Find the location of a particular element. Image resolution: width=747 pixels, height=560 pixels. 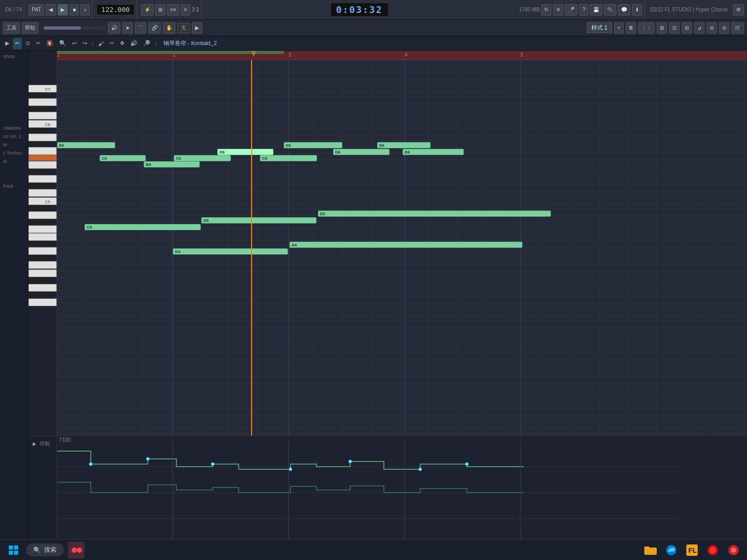

dl-btn: ⬇ is located at coordinates (637, 10).